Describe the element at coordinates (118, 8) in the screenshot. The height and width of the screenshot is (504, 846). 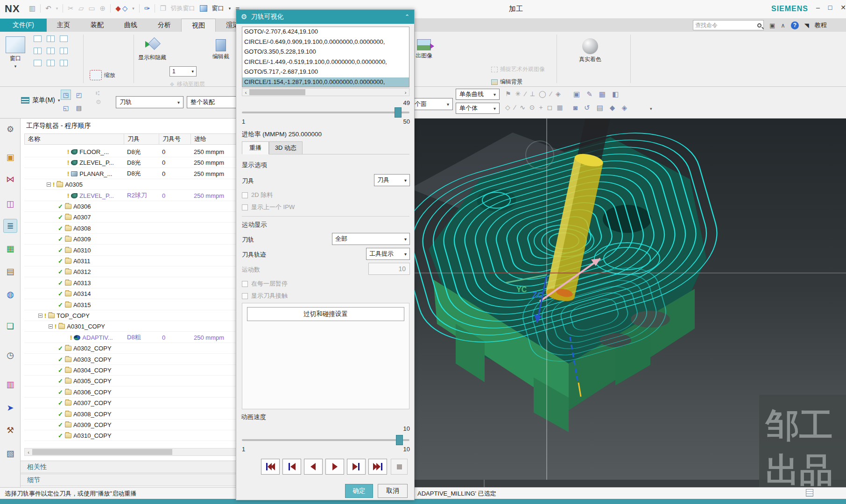
I see `view-style-icon: ◆` at that location.